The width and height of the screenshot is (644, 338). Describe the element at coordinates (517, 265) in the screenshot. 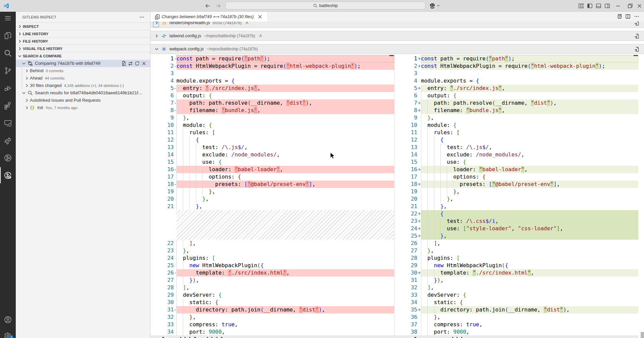

I see `diff-line-29: 29 new HtmlWebpackPlugin({` at that location.